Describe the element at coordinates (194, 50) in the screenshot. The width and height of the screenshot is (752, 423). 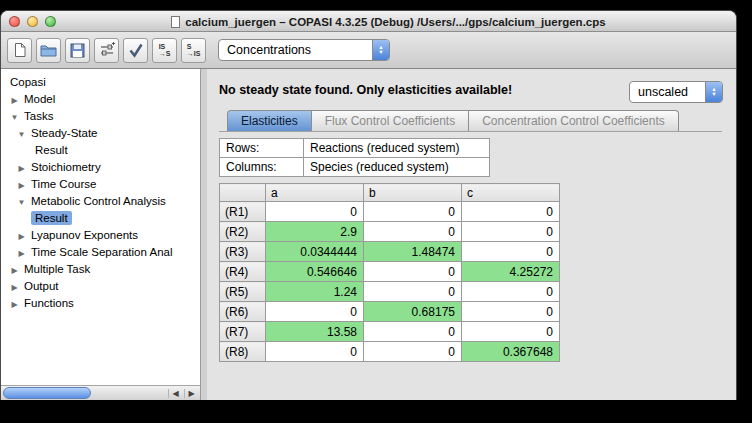
I see `state-to-initial-state-button: S →IS` at that location.